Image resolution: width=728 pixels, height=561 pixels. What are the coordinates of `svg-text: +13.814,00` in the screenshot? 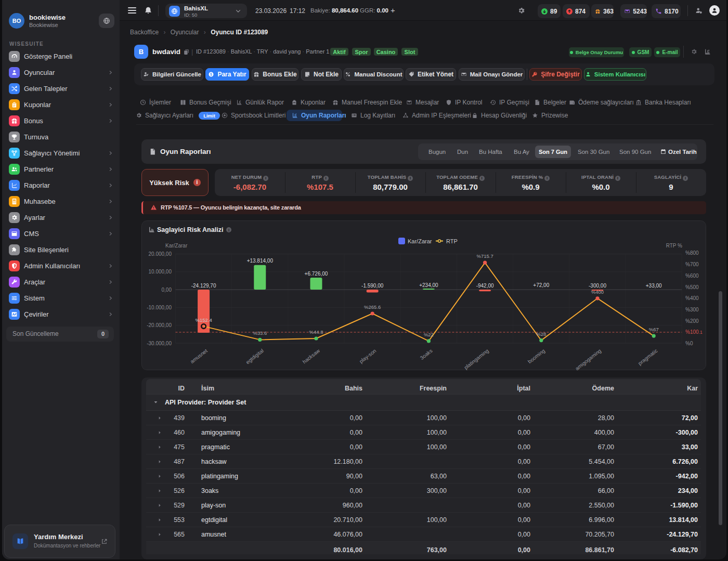 It's located at (260, 261).